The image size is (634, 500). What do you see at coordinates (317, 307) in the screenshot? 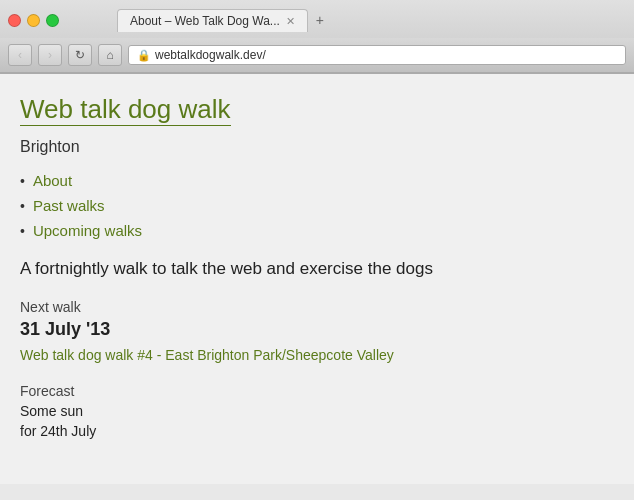
I see `next-walk-label: Next walk` at bounding box center [317, 307].